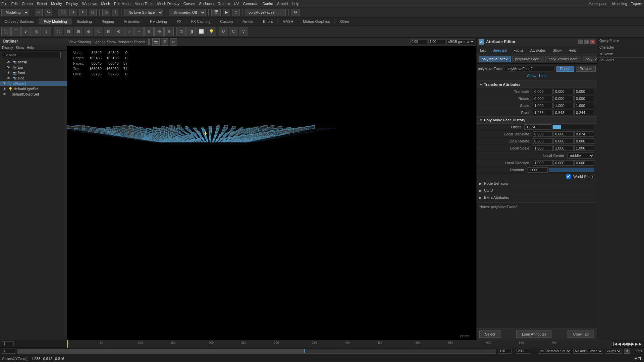 This screenshot has height=362, width=644. Describe the element at coordinates (543, 76) in the screenshot. I see `hide-btn: Hide` at that location.